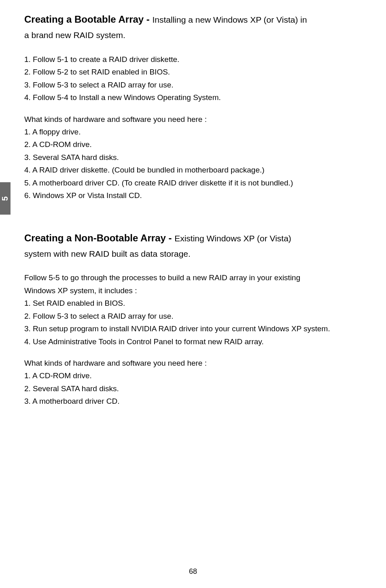  Describe the element at coordinates (195, 376) in the screenshot. I see `list-item: 1. A CD-ROM drive.` at that location.